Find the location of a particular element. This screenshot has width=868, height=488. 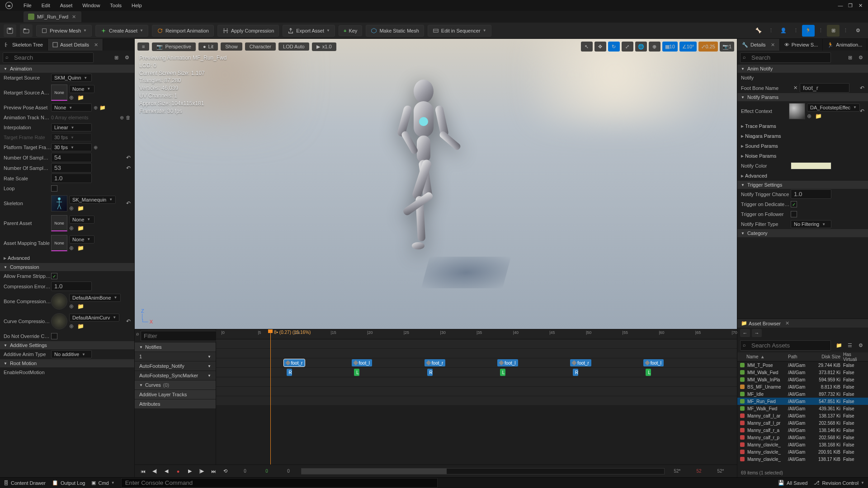

asset-dropdown: None▼ is located at coordinates (82, 89).